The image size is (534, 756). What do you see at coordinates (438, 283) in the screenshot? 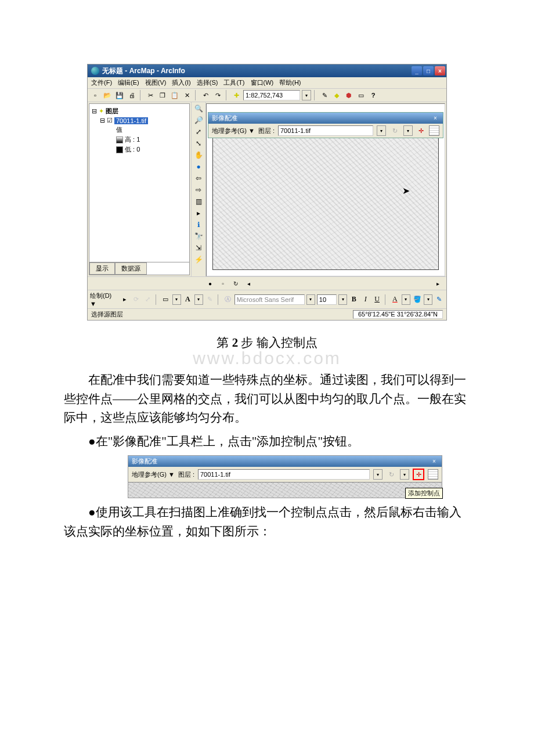
I see `scroll-right-icon: ▸` at bounding box center [438, 283].